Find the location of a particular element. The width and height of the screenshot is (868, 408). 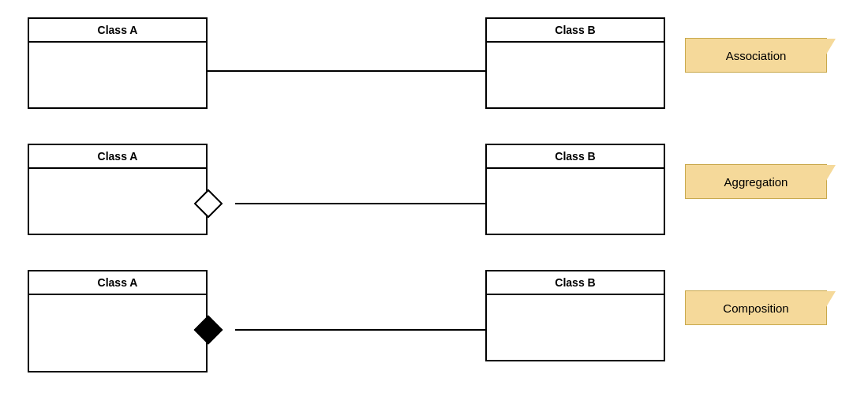

class-b-row2-body is located at coordinates (575, 201).